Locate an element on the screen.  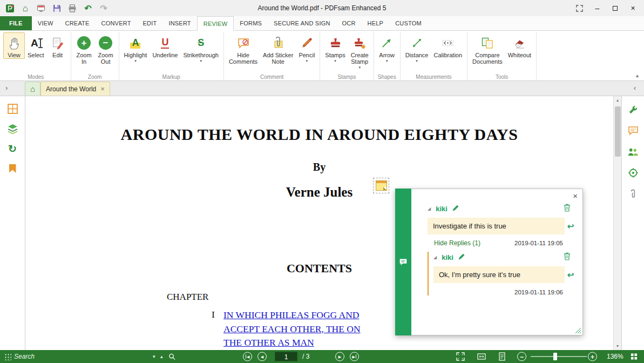
page-thumbnails-button is located at coordinates (12, 109).